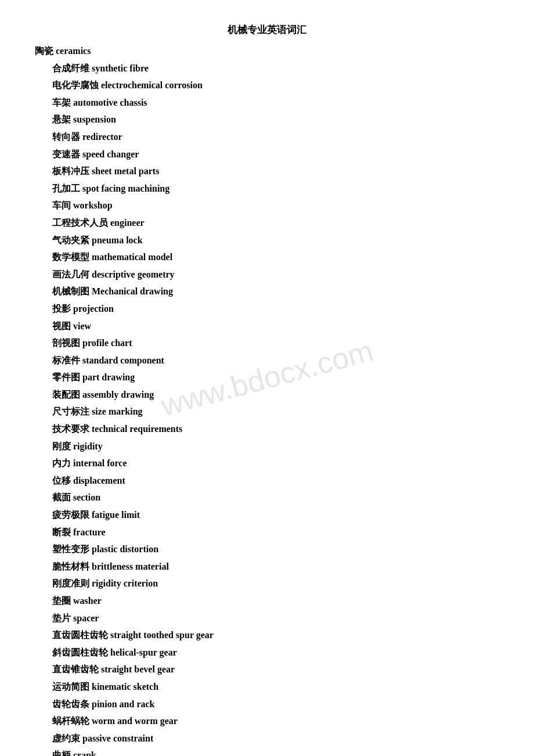  Describe the element at coordinates (267, 532) in the screenshot. I see `list-item: 断裂 fracture` at that location.